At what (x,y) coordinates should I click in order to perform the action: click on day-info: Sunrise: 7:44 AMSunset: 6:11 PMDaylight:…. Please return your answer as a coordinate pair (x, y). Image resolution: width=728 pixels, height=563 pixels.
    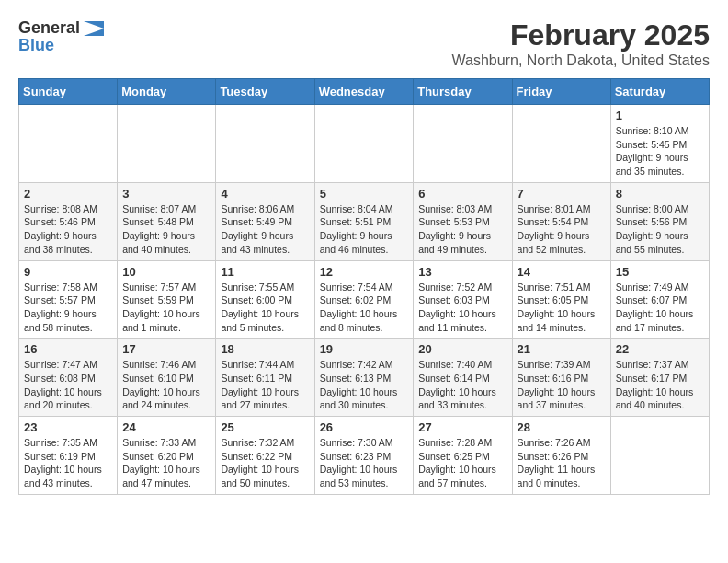
    Looking at the image, I should click on (265, 385).